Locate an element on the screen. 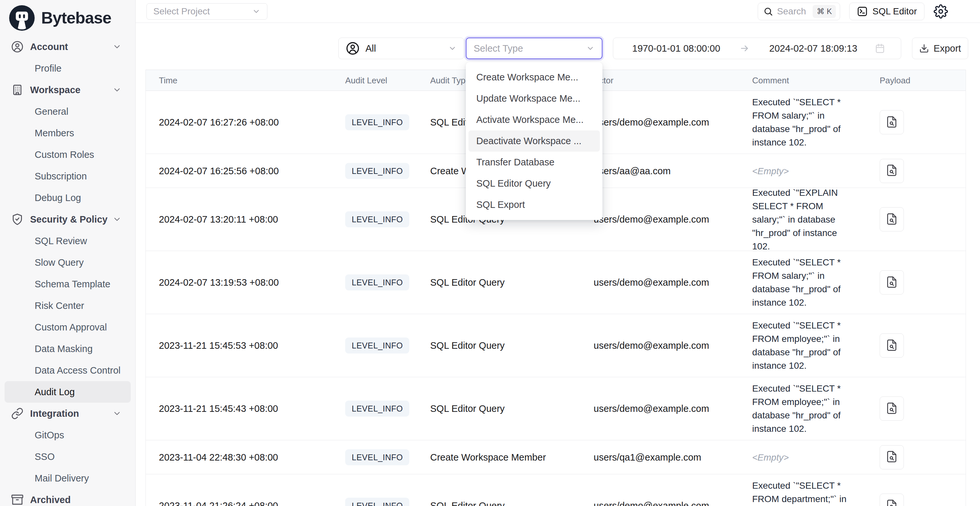 Image resolution: width=980 pixels, height=506 pixels. time-cell: 2024-02-07 16:27:26 +08:00 is located at coordinates (219, 123).